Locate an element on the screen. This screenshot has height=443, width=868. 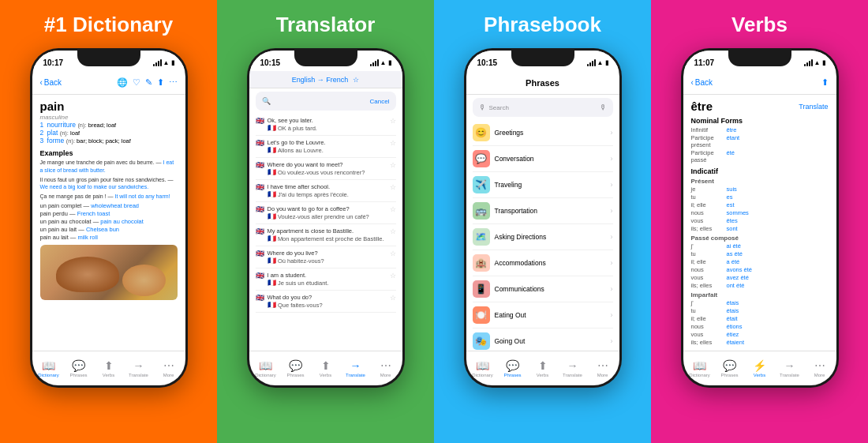
globe-icon-1: 🌐 is located at coordinates (122, 82).